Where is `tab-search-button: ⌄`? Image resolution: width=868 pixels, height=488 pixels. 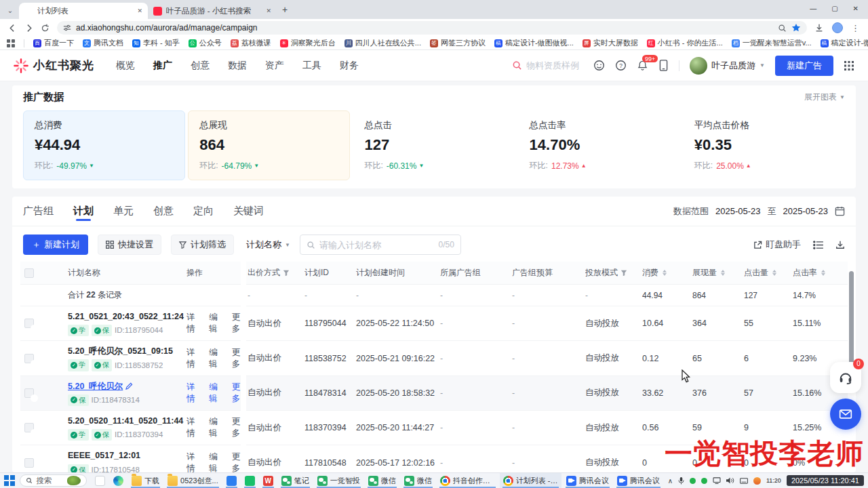 tab-search-button: ⌄ is located at coordinates (10, 10).